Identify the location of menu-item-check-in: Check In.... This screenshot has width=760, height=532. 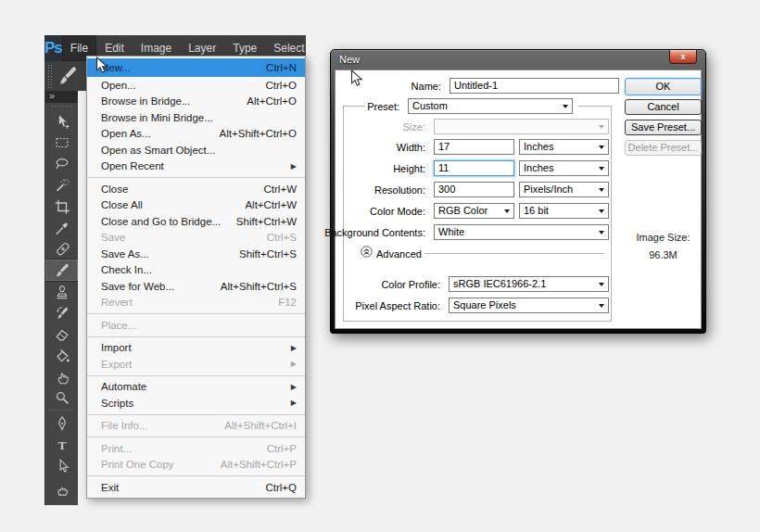
(196, 271).